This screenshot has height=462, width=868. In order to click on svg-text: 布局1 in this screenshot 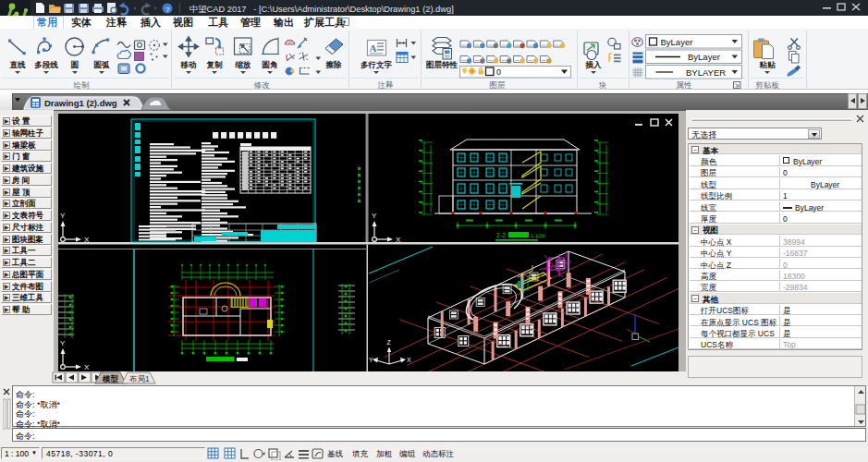, I will do `click(140, 379)`.